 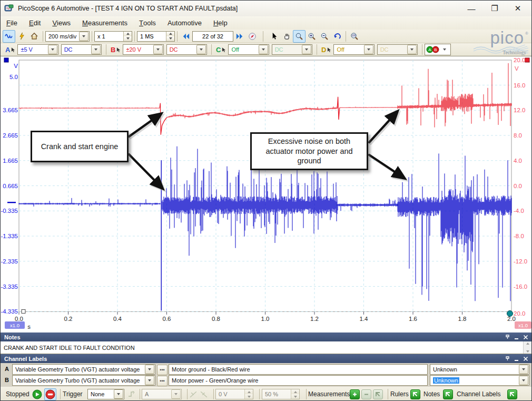 I want to click on menu-help: Help, so click(x=220, y=23).